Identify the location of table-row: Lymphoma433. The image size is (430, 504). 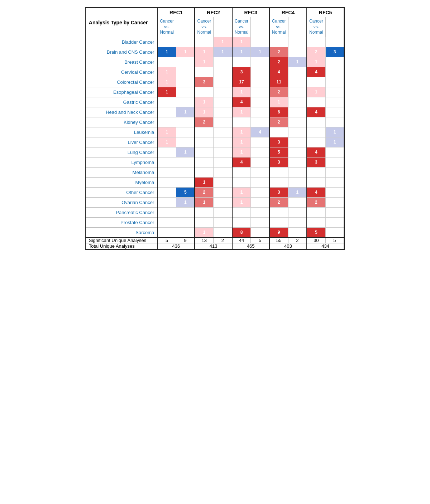
(215, 162).